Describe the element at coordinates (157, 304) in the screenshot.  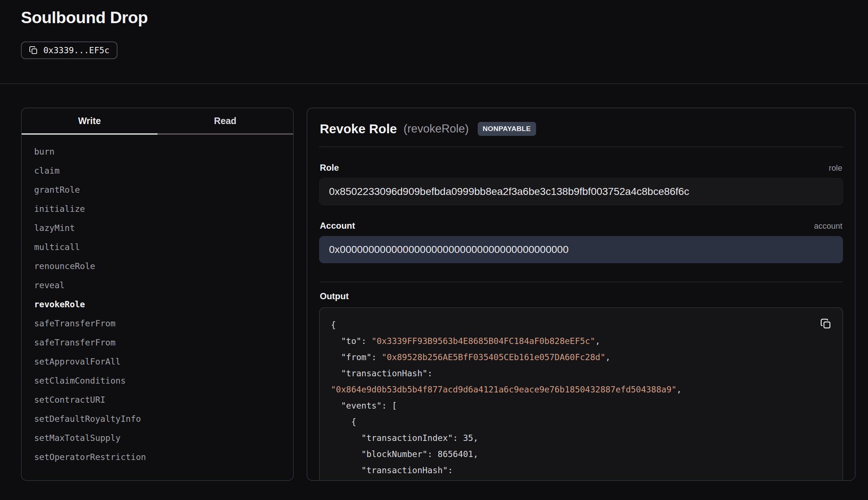
I see `function-list-item: revokeRole` at that location.